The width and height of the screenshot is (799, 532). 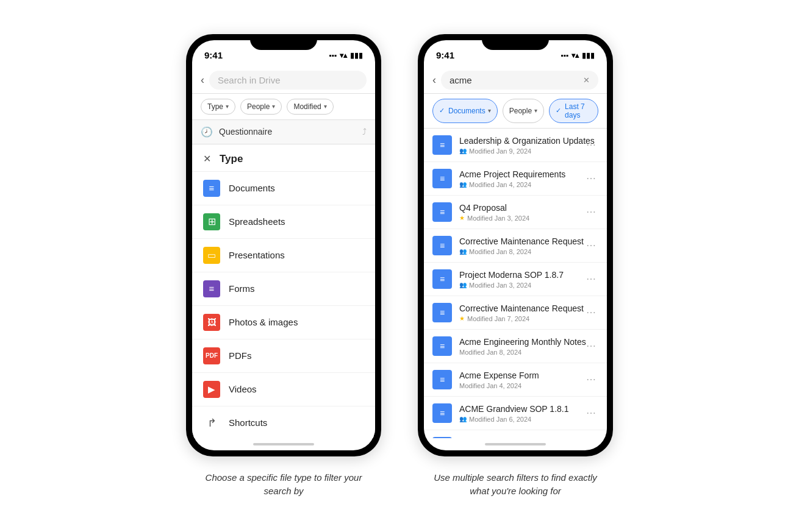 What do you see at coordinates (499, 375) in the screenshot?
I see `result-name: Acme Expense Form` at bounding box center [499, 375].